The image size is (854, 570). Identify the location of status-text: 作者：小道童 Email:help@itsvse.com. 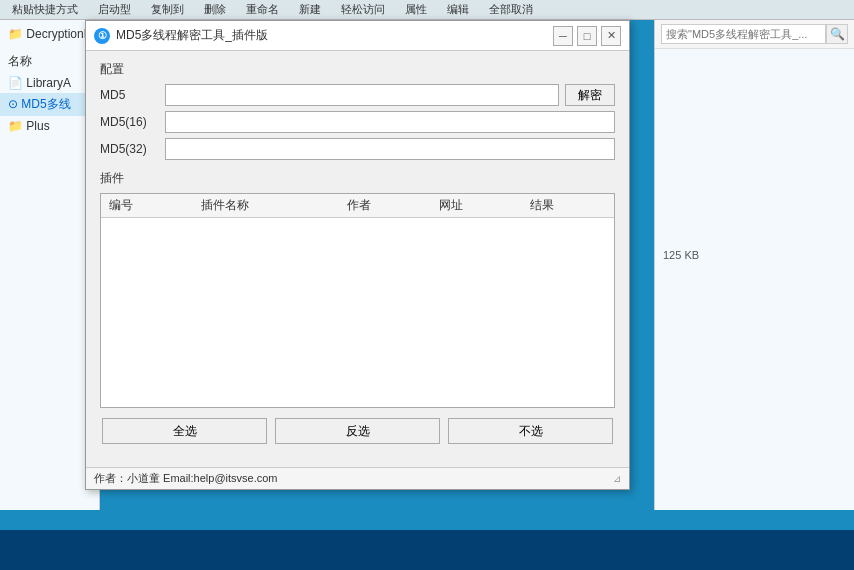
(186, 478).